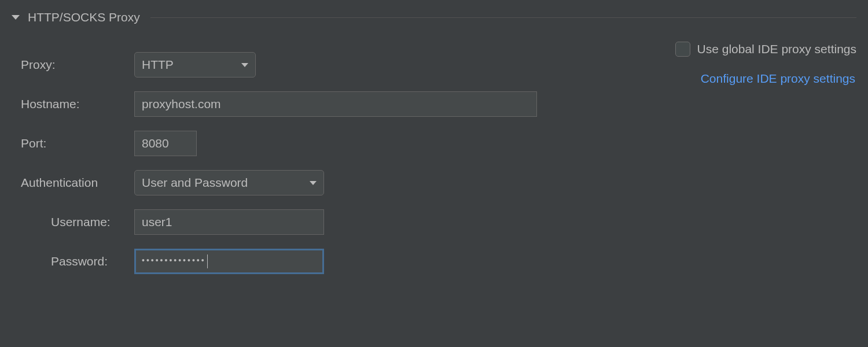  Describe the element at coordinates (78, 183) in the screenshot. I see `authentication-label: Authentication` at that location.